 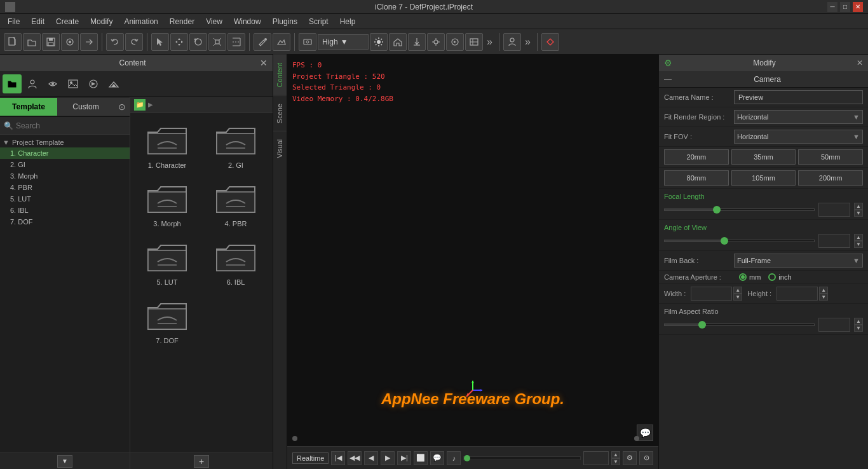 What do you see at coordinates (236, 203) in the screenshot?
I see `grid-item-pbr: 4. PBR` at bounding box center [236, 203].